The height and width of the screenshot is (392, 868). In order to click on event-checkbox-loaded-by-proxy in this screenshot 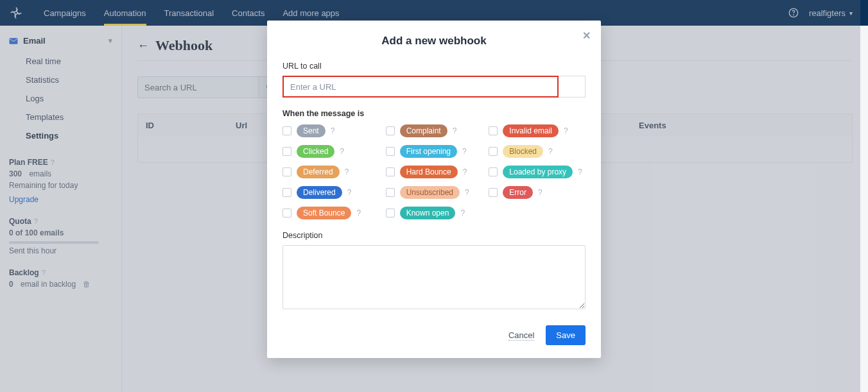, I will do `click(493, 172)`.